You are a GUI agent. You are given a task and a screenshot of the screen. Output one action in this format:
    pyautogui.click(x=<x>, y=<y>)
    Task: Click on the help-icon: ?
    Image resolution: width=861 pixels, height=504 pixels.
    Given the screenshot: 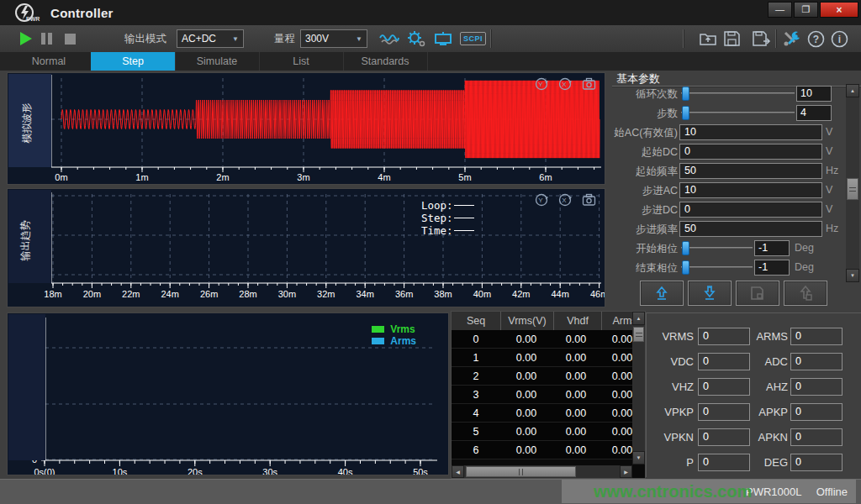 What is the action you would take?
    pyautogui.click(x=816, y=39)
    